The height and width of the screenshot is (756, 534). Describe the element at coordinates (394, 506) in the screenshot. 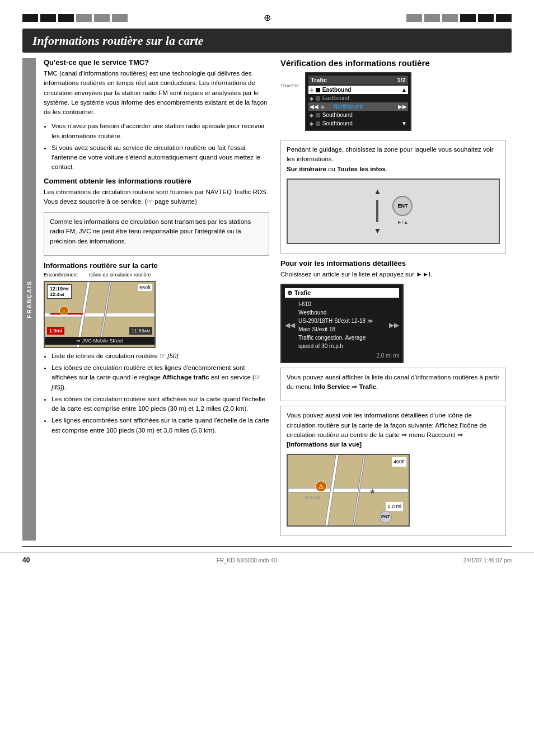

I see `bm-dist-bottom: 2.0 mi` at that location.